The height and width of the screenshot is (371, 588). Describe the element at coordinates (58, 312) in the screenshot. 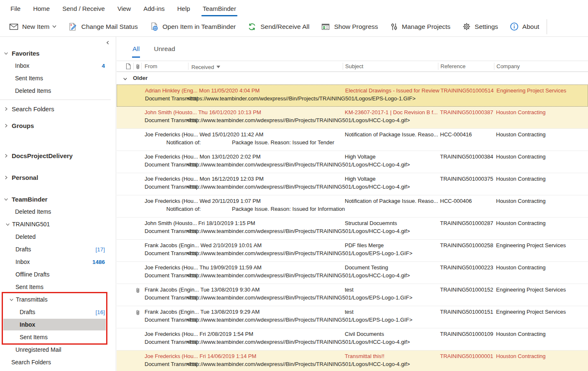

I see `sidebar-item-drafts: Drafts[16]` at that location.